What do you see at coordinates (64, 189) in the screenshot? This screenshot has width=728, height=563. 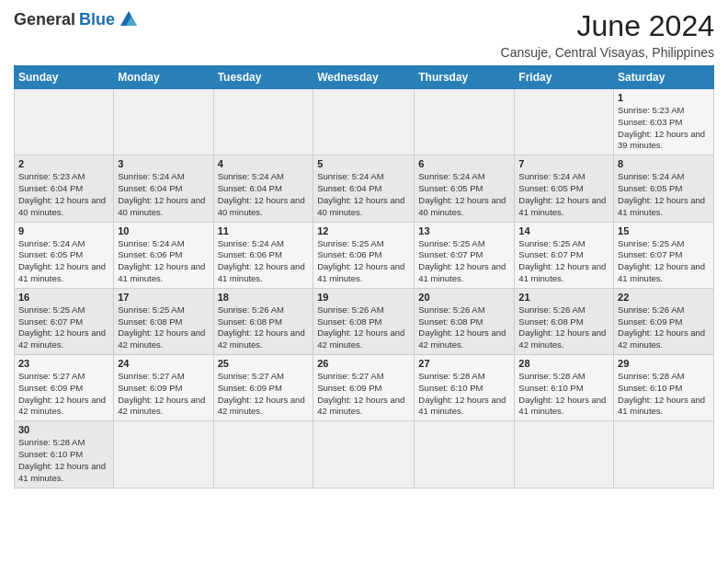 I see `calendar-cell: 2Sunrise: 5:23 AM Sunset: 6:04 PM Daylig…` at bounding box center [64, 189].